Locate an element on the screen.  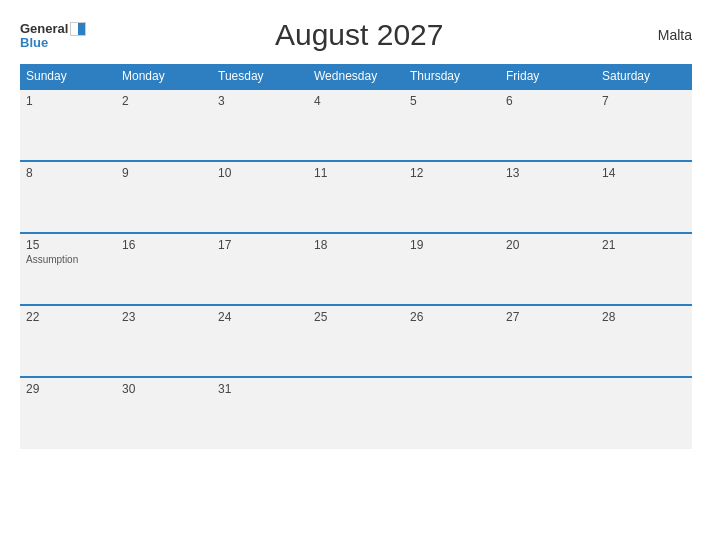
day-number: 9 is located at coordinates (164, 173).